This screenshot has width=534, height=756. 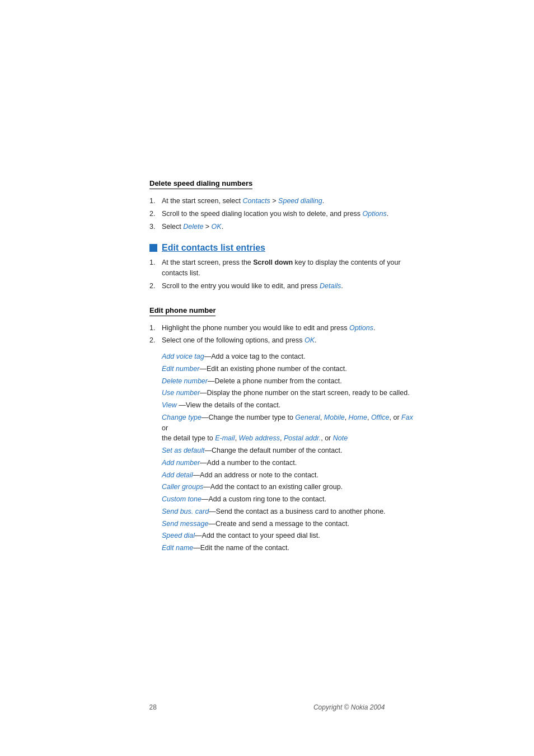 I want to click on edit-phone-step-1: 1. Highlight the phone number you would …, so click(x=284, y=328).